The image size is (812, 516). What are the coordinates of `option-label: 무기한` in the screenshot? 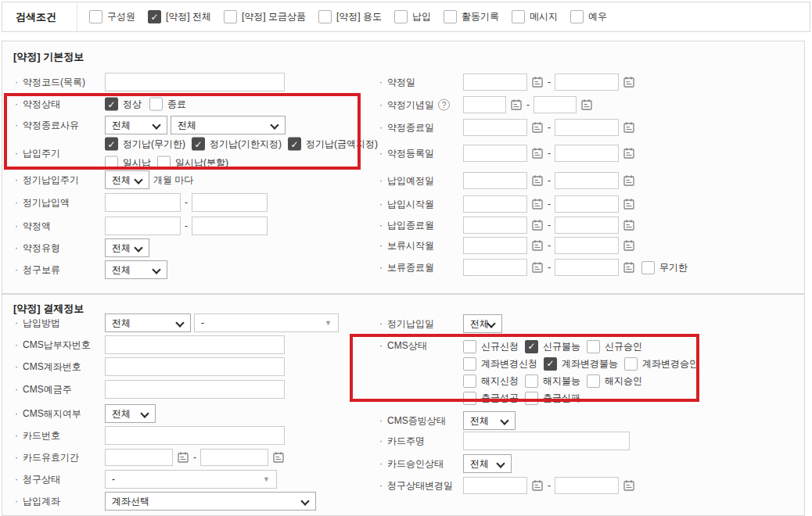 It's located at (674, 267).